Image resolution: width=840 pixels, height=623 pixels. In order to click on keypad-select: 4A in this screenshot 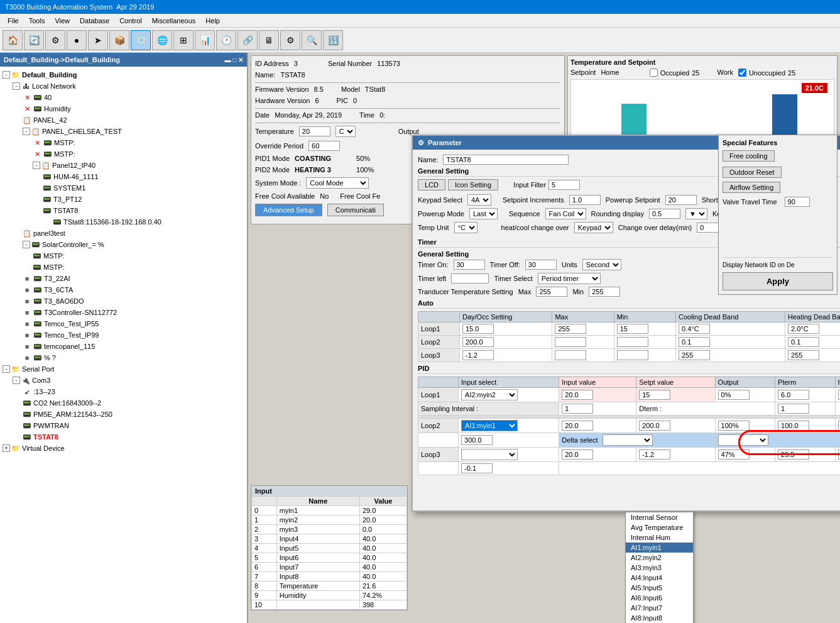, I will do `click(479, 200)`.